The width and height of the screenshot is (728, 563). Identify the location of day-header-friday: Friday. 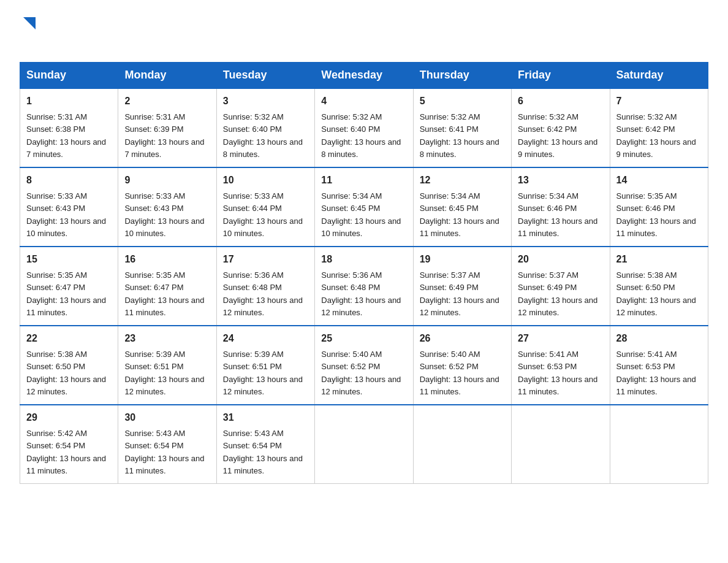
(561, 76).